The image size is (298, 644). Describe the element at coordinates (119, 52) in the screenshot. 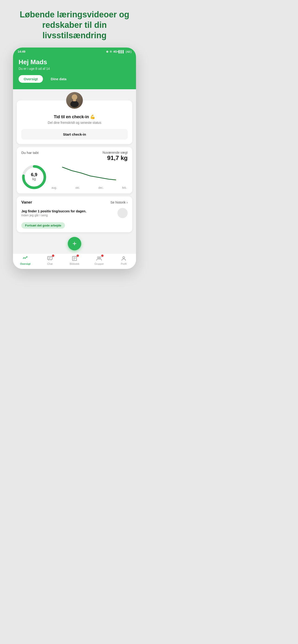

I see `status-icons: ⊕ ® 4G+▌▌▌ [62]` at that location.